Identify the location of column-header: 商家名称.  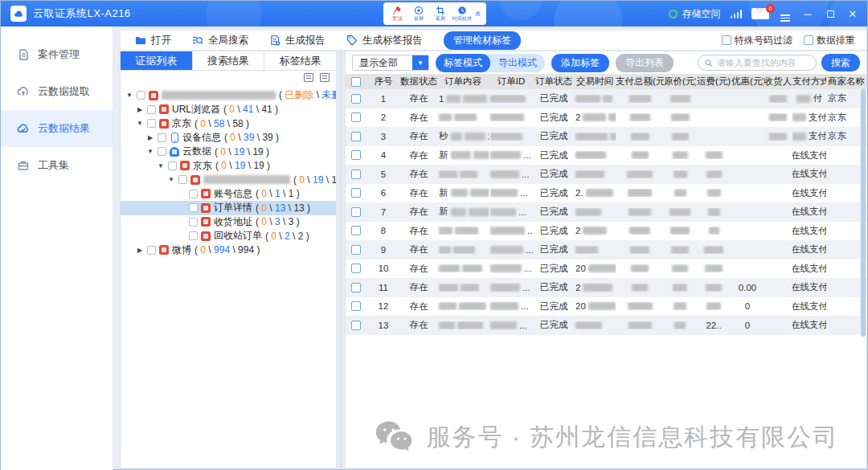
(846, 82).